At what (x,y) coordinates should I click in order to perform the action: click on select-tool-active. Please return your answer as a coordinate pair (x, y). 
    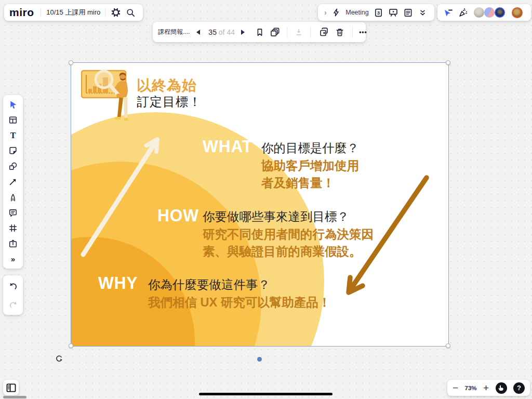
    Looking at the image, I should click on (13, 104).